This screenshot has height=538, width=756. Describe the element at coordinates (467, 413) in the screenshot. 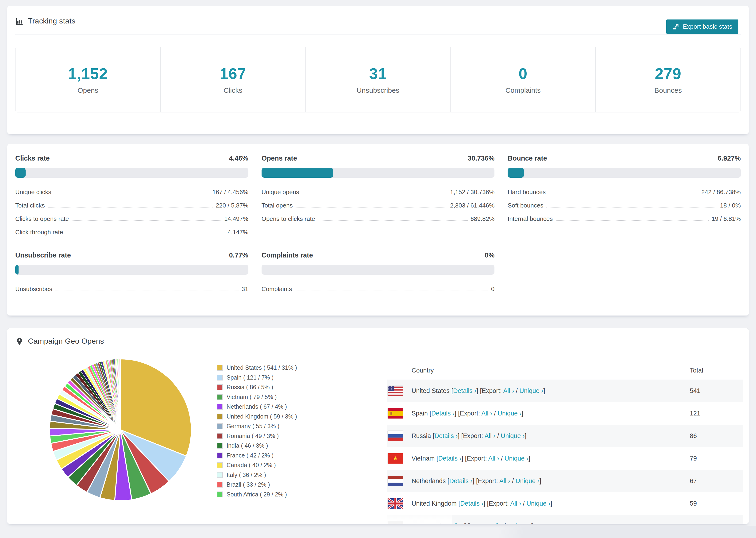

I see `country-cell: Spain [Details ›] [Export: All › / Uniqu…` at that location.